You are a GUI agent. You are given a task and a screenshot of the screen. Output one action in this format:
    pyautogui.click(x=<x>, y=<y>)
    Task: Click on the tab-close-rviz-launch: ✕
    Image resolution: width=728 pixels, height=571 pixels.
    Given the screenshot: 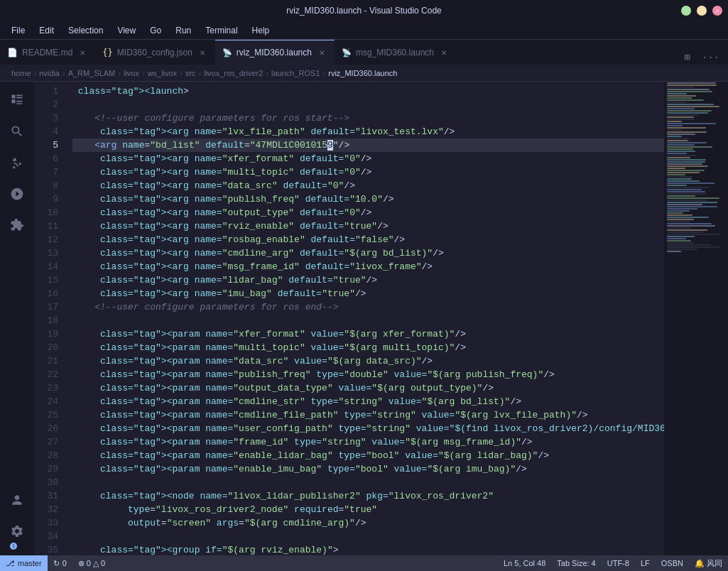 What is the action you would take?
    pyautogui.click(x=322, y=53)
    